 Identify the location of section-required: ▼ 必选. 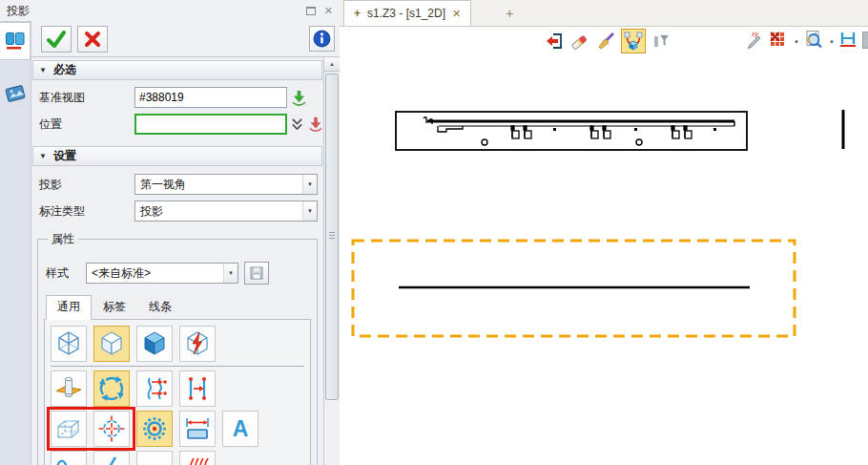
(177, 71).